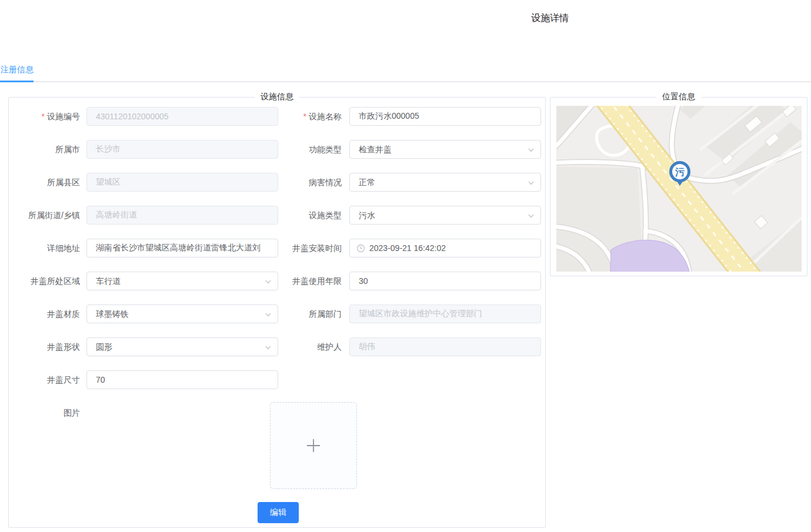 The width and height of the screenshot is (811, 532). What do you see at coordinates (277, 182) in the screenshot?
I see `form-row: 所属县区 病害情况 正常` at bounding box center [277, 182].